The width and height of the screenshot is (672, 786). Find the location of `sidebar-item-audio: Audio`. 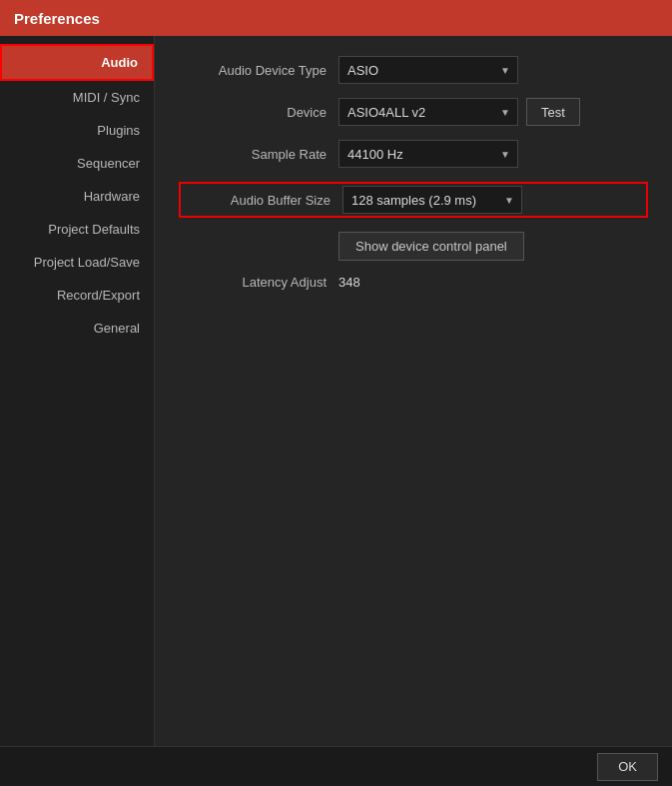

sidebar-item-audio: Audio is located at coordinates (77, 62).